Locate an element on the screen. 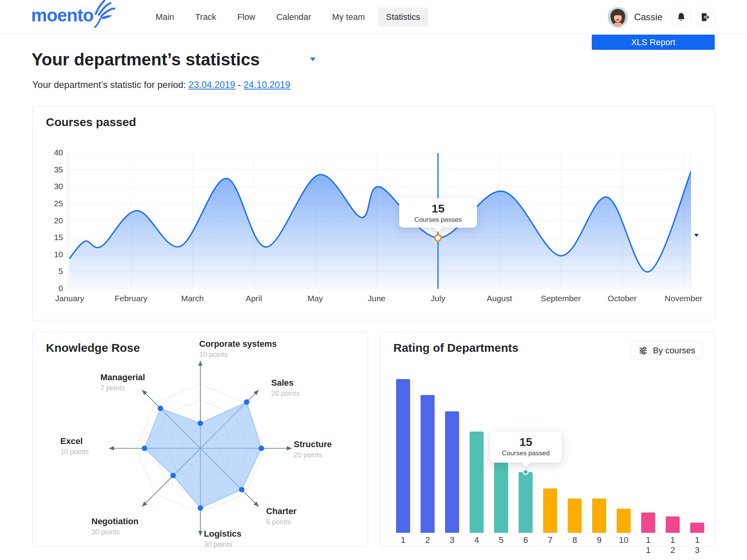 The width and height of the screenshot is (747, 560). radar-axis-points: 7 points is located at coordinates (123, 388).